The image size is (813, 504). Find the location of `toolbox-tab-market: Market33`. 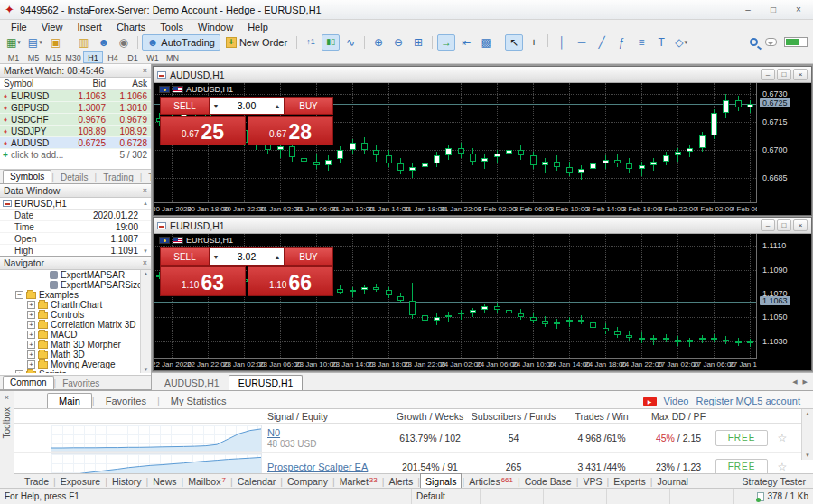

toolbox-tab-market: Market33 is located at coordinates (359, 481).